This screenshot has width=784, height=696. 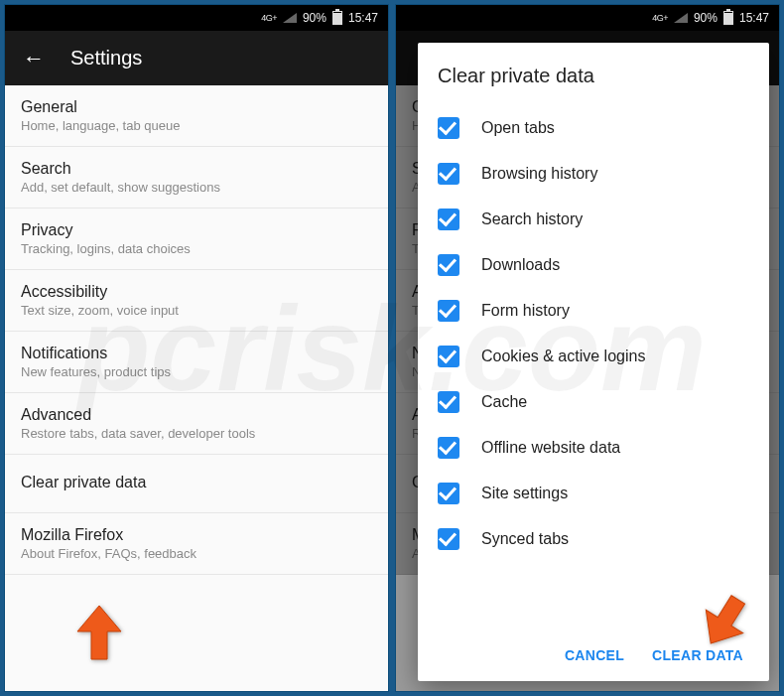 What do you see at coordinates (593, 448) in the screenshot?
I see `option-offline-data: Offline website data` at bounding box center [593, 448].